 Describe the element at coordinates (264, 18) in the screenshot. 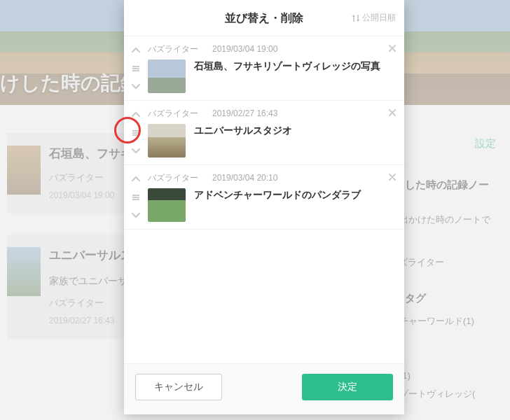

I see `modal-title: 並び替え・削除` at that location.